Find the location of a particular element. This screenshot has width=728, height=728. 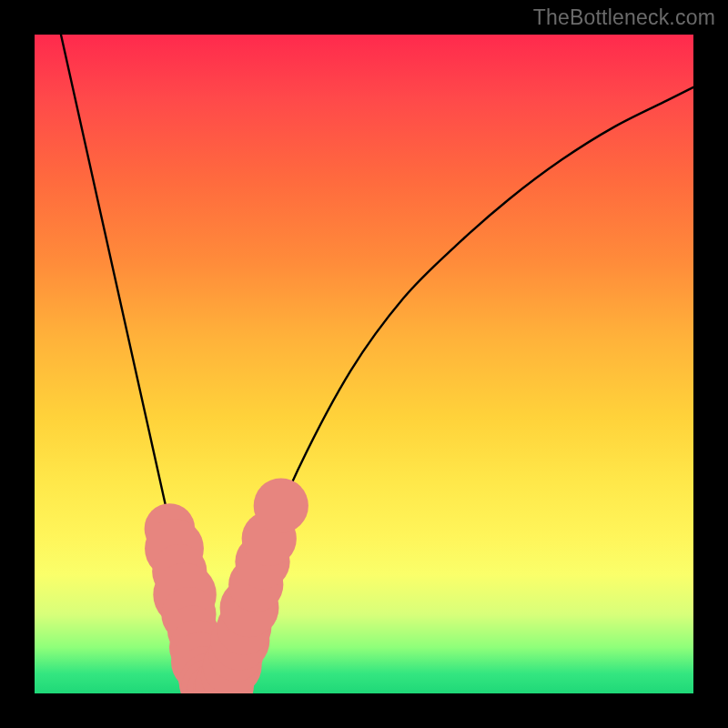

watermark-text: TheBottleneck.com is located at coordinates (624, 18).